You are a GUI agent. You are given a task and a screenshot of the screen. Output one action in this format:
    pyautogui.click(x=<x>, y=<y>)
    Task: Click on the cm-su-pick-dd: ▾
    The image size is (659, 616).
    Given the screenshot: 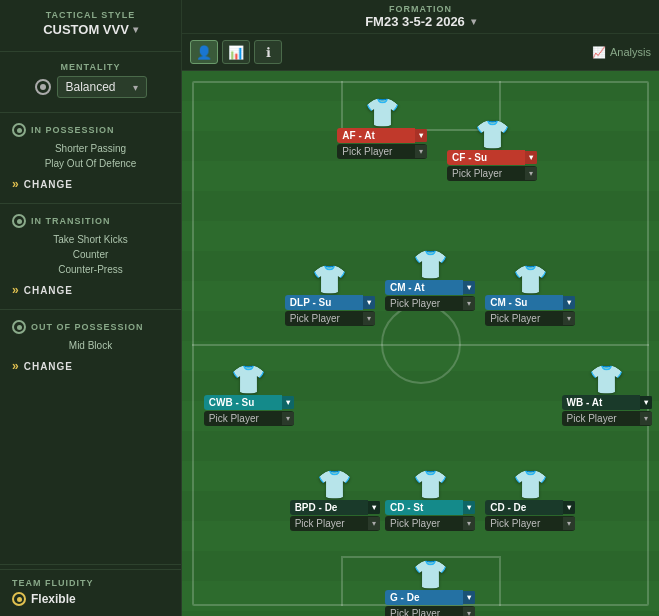 What is the action you would take?
    pyautogui.click(x=569, y=318)
    